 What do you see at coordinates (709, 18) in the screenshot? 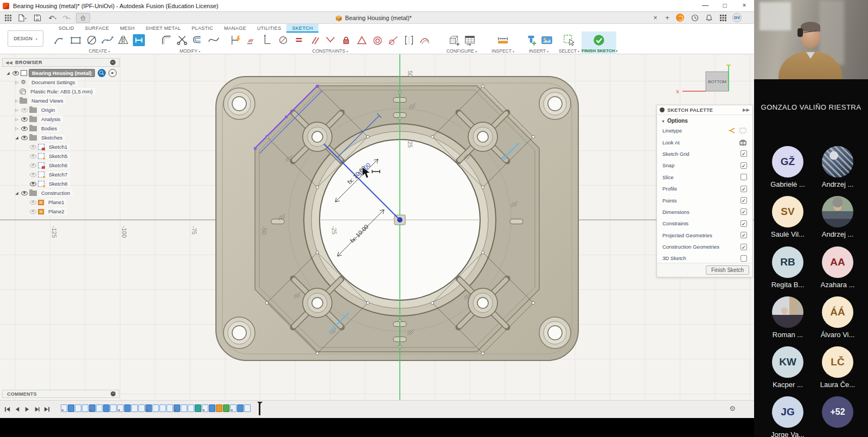
I see `notifications-bell-icon` at bounding box center [709, 18].